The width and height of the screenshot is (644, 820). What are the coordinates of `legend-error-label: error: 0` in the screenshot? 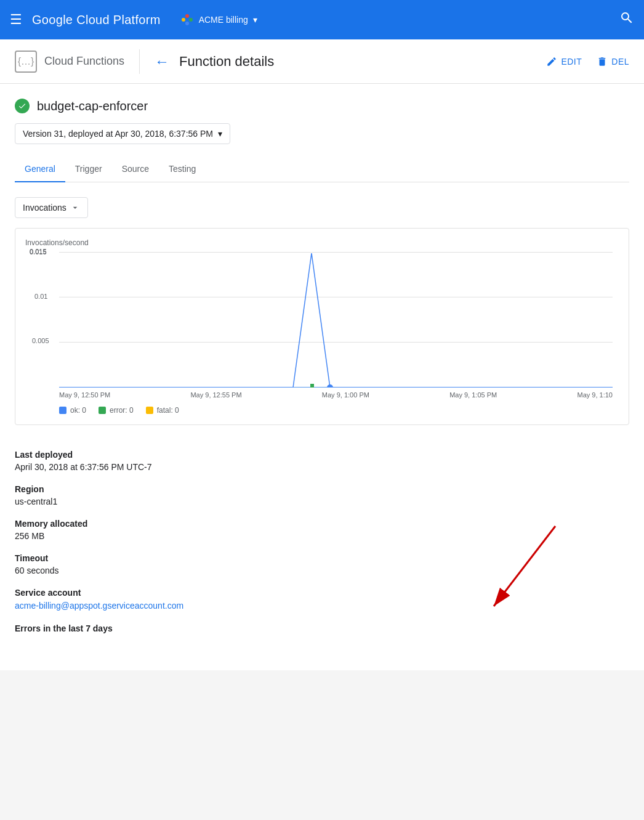 It's located at (122, 410).